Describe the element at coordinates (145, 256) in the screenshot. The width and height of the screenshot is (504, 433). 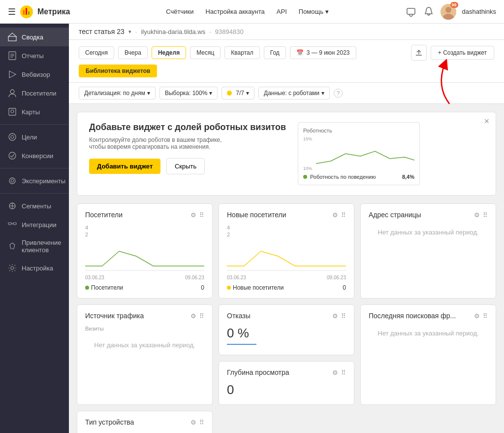
I see `visitors-mini-chart` at that location.